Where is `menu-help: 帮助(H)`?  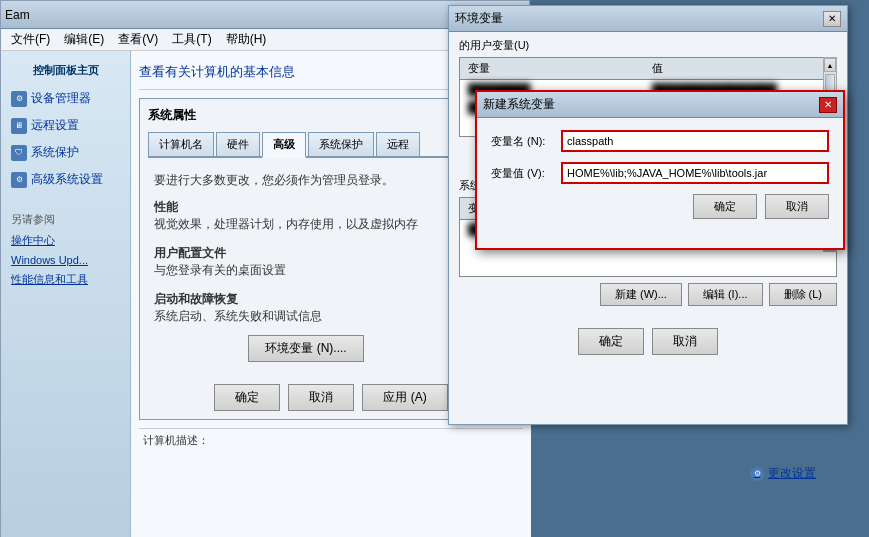 menu-help: 帮助(H) is located at coordinates (246, 40).